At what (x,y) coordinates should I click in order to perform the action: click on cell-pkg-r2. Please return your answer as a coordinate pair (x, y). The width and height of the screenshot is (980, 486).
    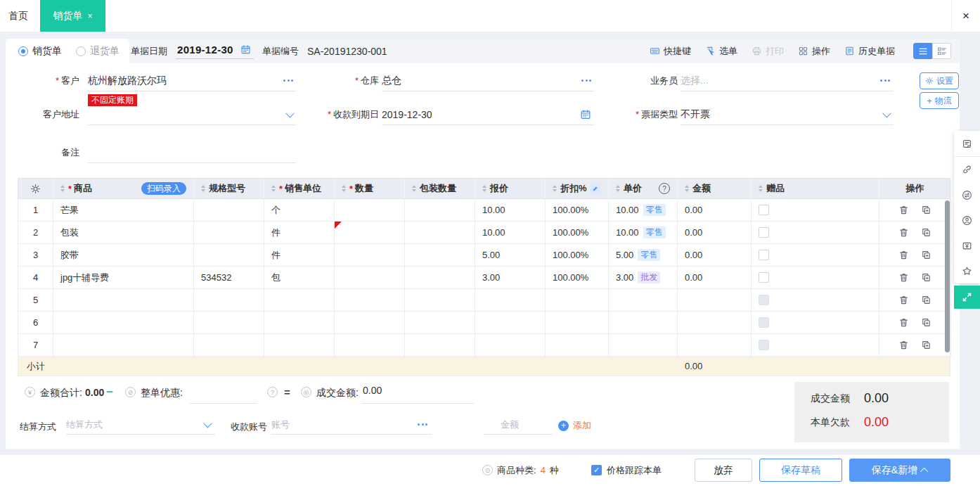
    Looking at the image, I should click on (440, 232).